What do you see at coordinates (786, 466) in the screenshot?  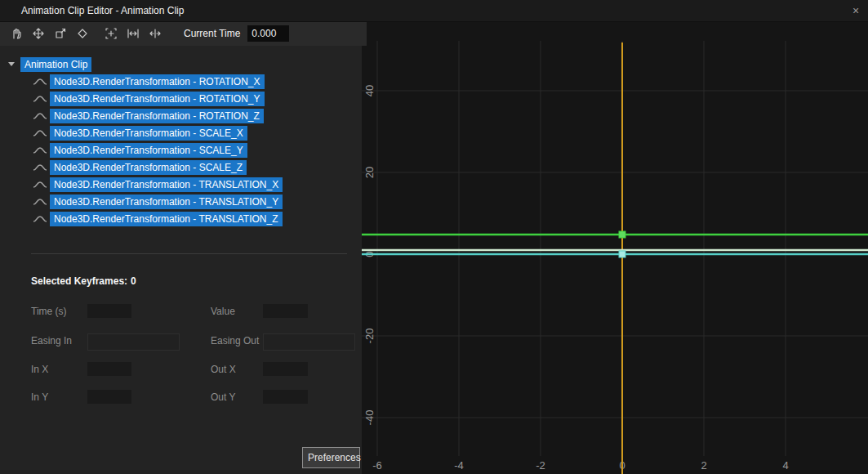 I see `x-axis-tick-label: 4` at bounding box center [786, 466].